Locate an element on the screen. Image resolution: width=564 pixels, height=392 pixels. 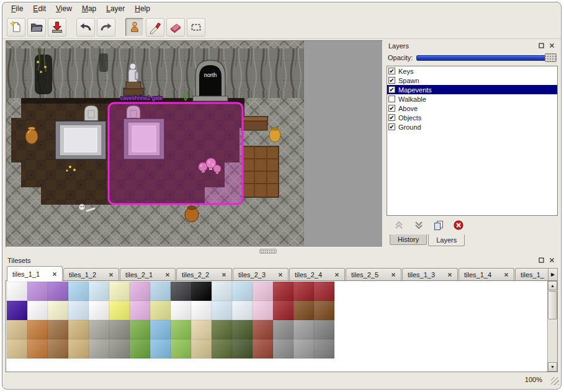
close-panel-button is located at coordinates (552, 46).